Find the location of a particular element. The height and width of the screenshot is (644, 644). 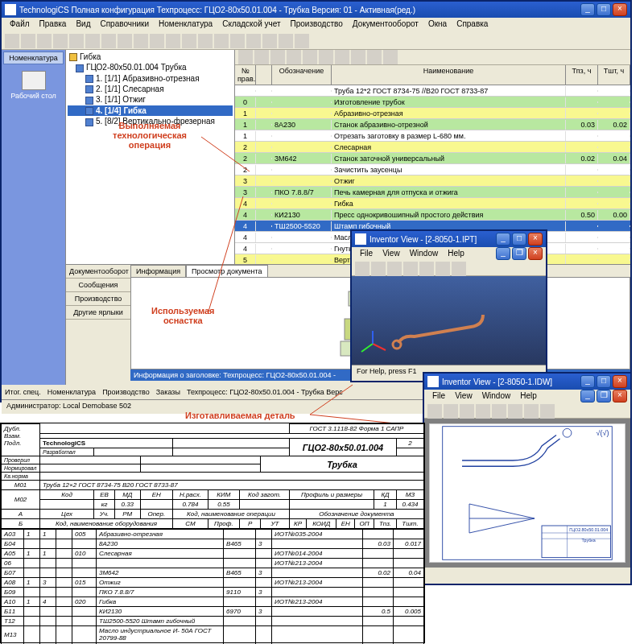

menu-file: Файл is located at coordinates (19, 25).